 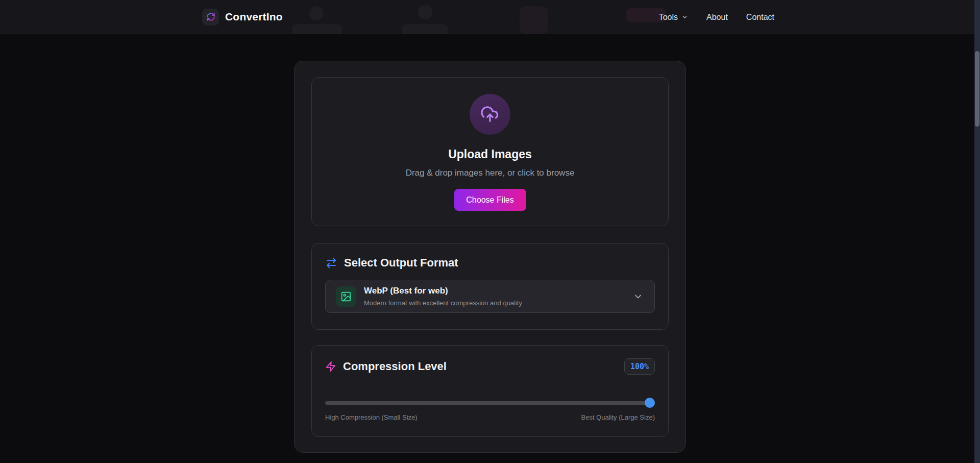 What do you see at coordinates (761, 17) in the screenshot?
I see `nav-item-contact: Contact` at bounding box center [761, 17].